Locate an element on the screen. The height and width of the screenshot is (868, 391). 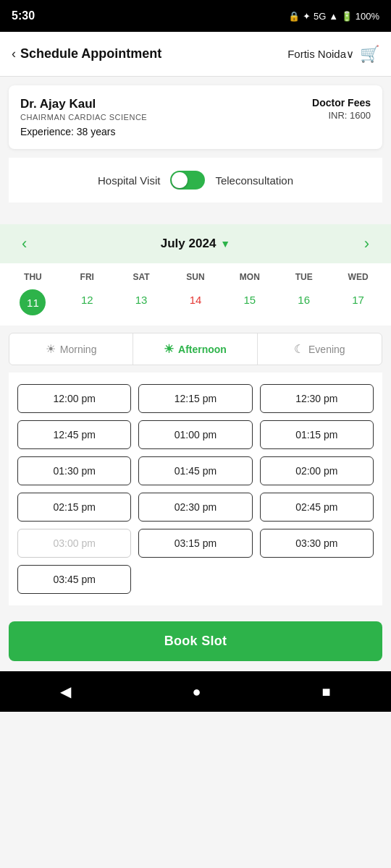
day-header-fri: FRI is located at coordinates (87, 277).